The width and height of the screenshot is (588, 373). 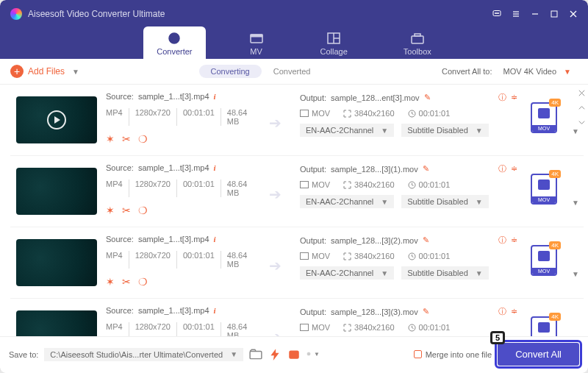 What do you see at coordinates (17, 71) in the screenshot?
I see `plus-icon: +` at bounding box center [17, 71].